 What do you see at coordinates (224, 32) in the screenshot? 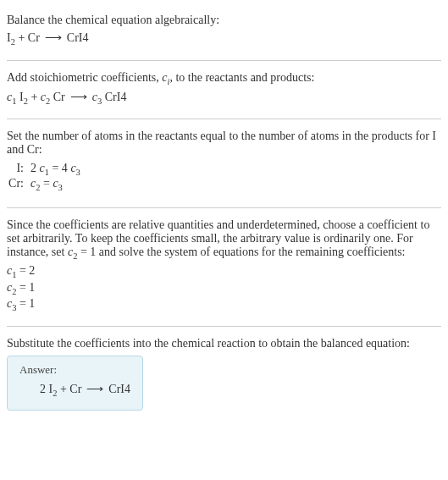
I see `step-1: Balance the chemical equation algebraica…` at bounding box center [224, 32].